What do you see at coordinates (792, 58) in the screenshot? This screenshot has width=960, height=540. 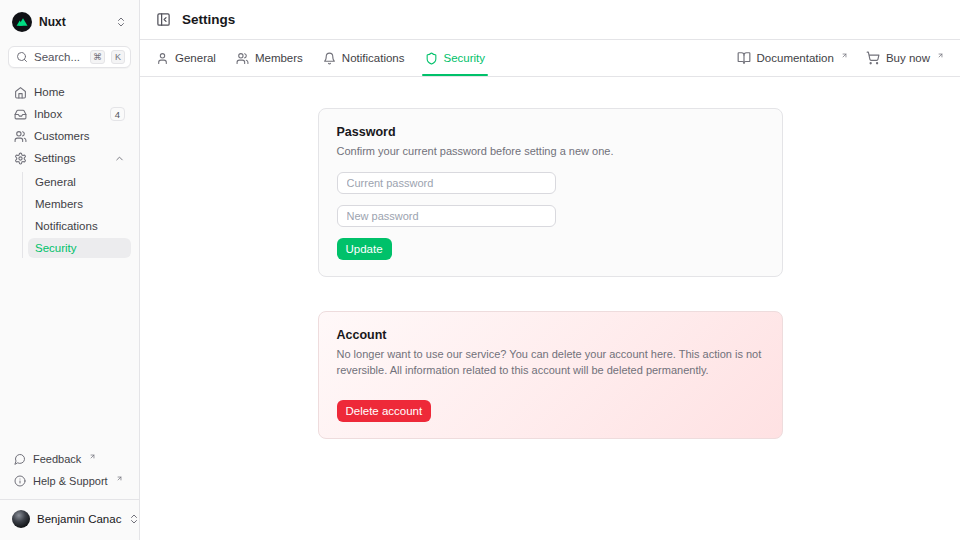 I see `documentation-link: Documentation` at bounding box center [792, 58].